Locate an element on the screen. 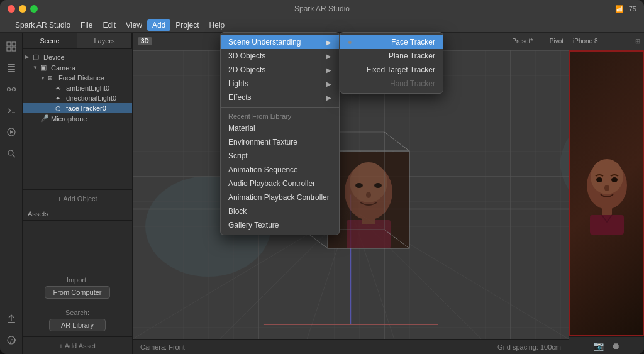 The width and height of the screenshot is (644, 354). assets-search: Search: AR Library is located at coordinates (77, 320).